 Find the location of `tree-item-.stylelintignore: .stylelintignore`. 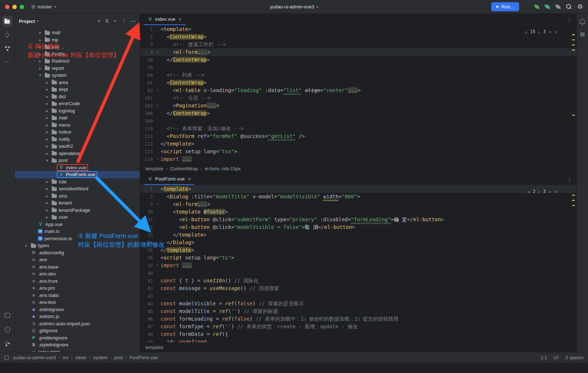

tree-item-.stylelintignore: .stylelintignore is located at coordinates (77, 345).